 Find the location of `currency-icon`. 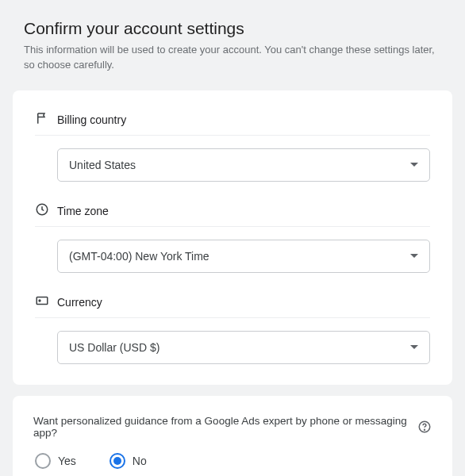

currency-icon is located at coordinates (42, 302).